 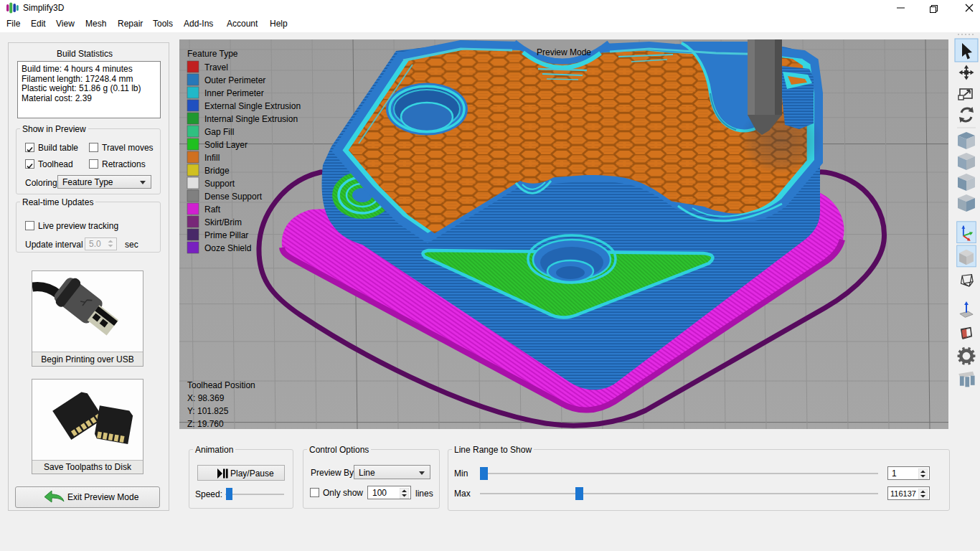 What do you see at coordinates (205, 424) in the screenshot?
I see `svg-text: Z: 19.760` at bounding box center [205, 424].